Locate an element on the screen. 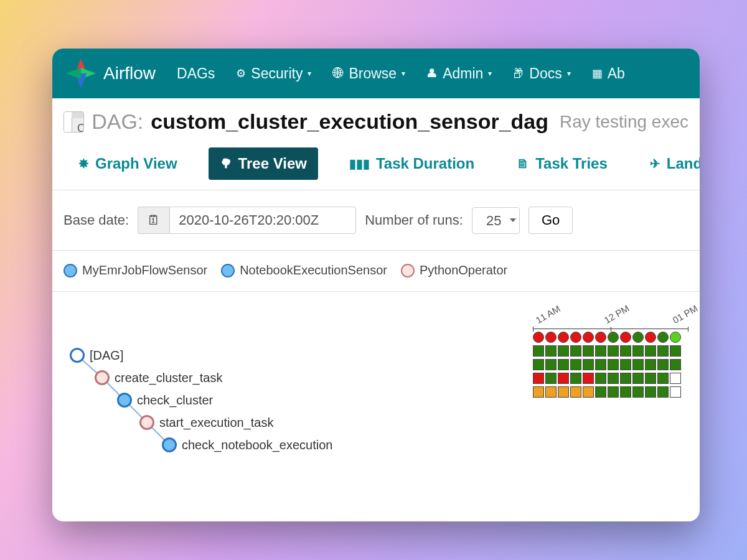 This screenshot has width=747, height=560. tree-node: create_cluster_task is located at coordinates (158, 378).